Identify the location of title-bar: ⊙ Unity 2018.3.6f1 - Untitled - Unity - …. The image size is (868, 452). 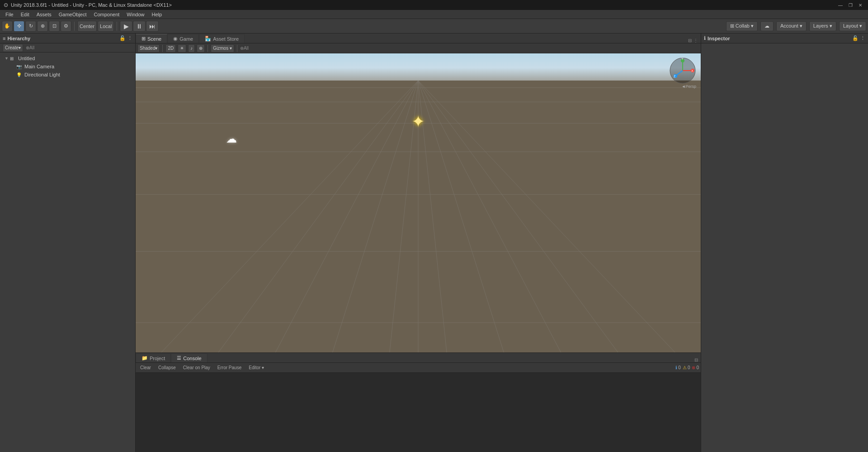
(434, 5).